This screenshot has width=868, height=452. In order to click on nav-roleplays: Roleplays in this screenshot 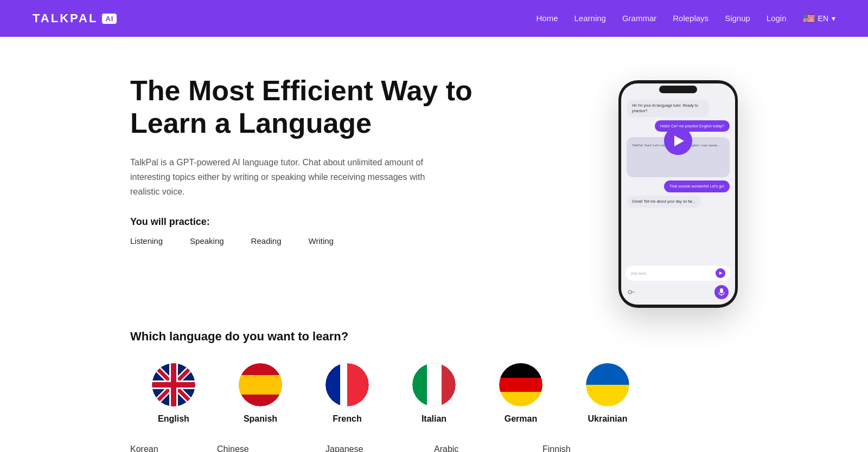, I will do `click(691, 18)`.